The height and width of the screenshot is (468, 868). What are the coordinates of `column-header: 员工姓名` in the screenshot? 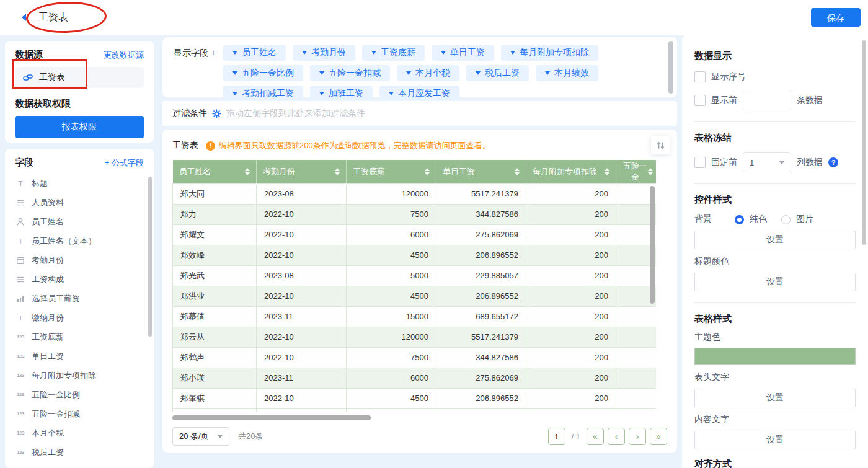 It's located at (215, 172).